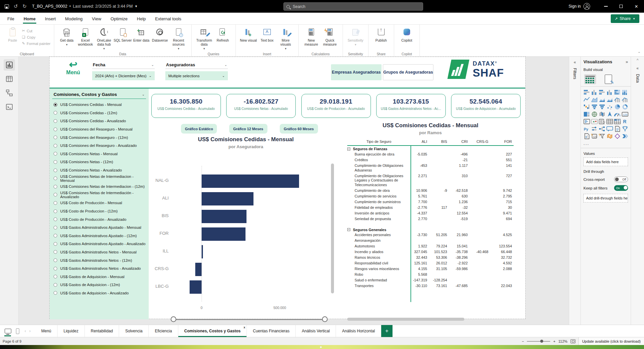 Image resolution: width=644 pixels, height=349 pixels. Describe the element at coordinates (101, 162) in the screenshot. I see `metric-option: US$ Comisiones Netas - (12m)` at that location.